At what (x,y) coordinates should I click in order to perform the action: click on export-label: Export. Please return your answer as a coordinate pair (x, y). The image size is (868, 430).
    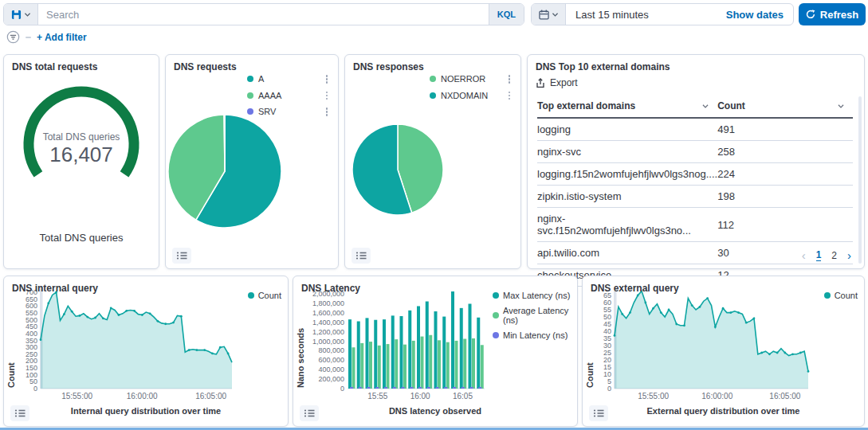
    Looking at the image, I should click on (564, 83).